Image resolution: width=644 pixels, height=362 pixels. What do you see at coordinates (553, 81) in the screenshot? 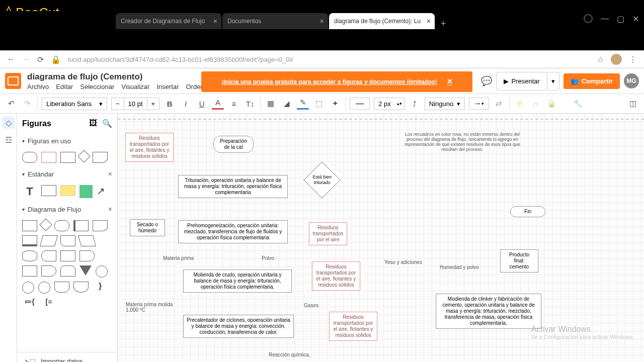
I see `presentar-dropdown: ▾` at bounding box center [553, 81].